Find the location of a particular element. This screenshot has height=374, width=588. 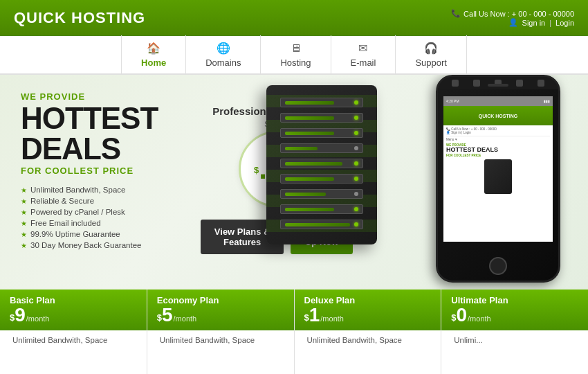

plan-header-deluxe: Deluxe Plan $ 1 /month is located at coordinates (368, 310).